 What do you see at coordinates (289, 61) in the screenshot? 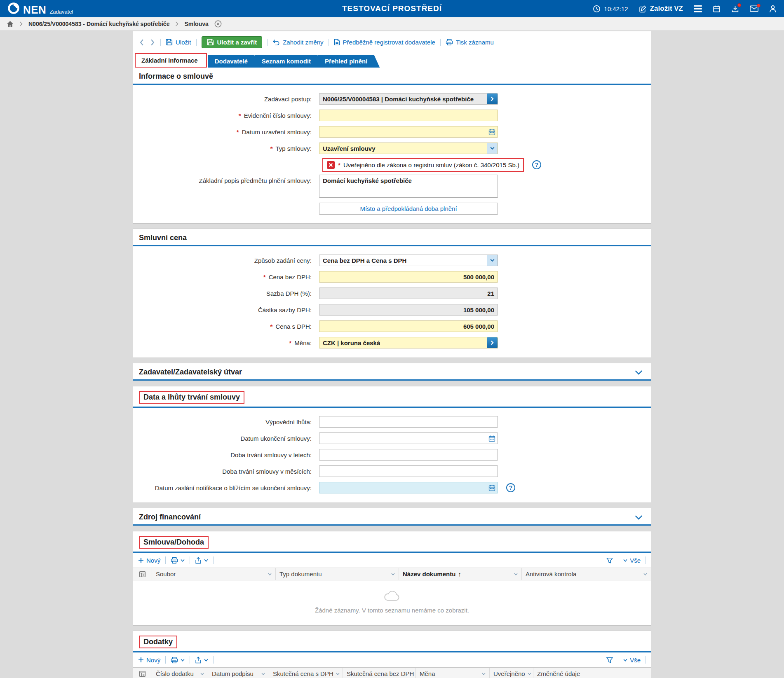
I see `tab-seznam-komodit: Seznam komodit` at bounding box center [289, 61].